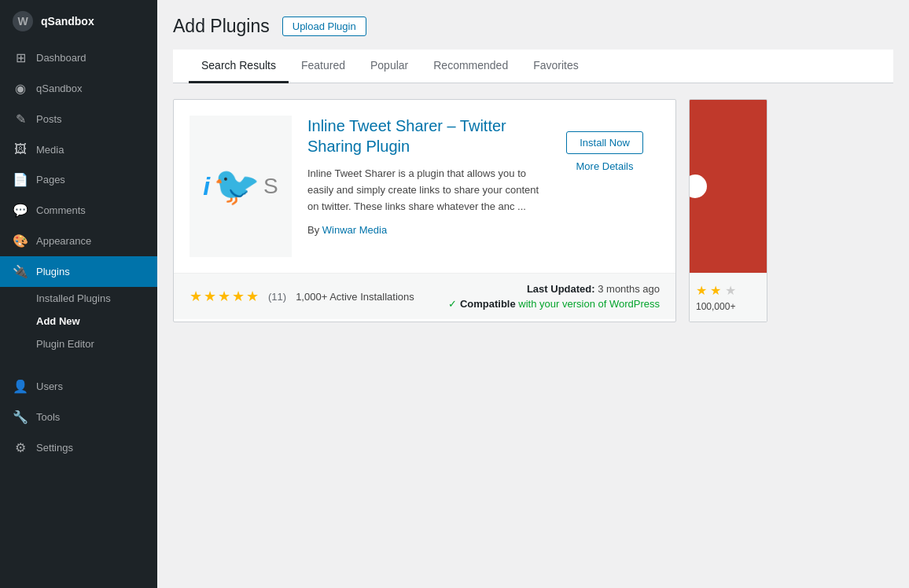 Image resolution: width=909 pixels, height=588 pixels. What do you see at coordinates (589, 303) in the screenshot?
I see `compatible-suffix: with your version of WordPress` at bounding box center [589, 303].